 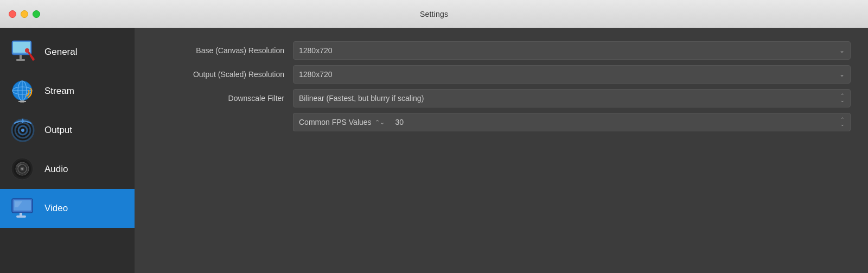 I want to click on sidebar-item-output-label: Output, so click(x=59, y=130).